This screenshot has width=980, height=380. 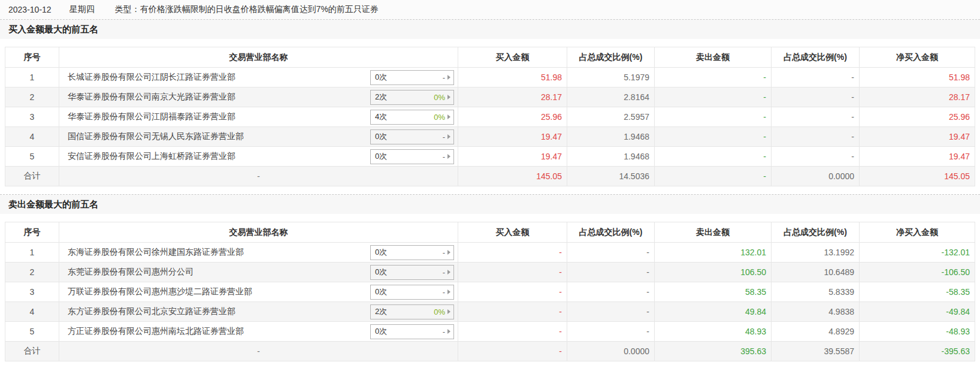 What do you see at coordinates (918, 117) in the screenshot?
I see `cell-net-buy: 25.96` at bounding box center [918, 117].